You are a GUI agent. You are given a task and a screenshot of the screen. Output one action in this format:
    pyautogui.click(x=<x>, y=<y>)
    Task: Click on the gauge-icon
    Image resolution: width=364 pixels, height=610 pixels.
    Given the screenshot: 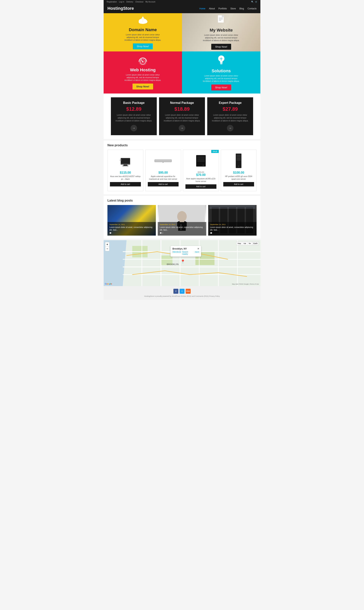 What is the action you would take?
    pyautogui.click(x=143, y=60)
    